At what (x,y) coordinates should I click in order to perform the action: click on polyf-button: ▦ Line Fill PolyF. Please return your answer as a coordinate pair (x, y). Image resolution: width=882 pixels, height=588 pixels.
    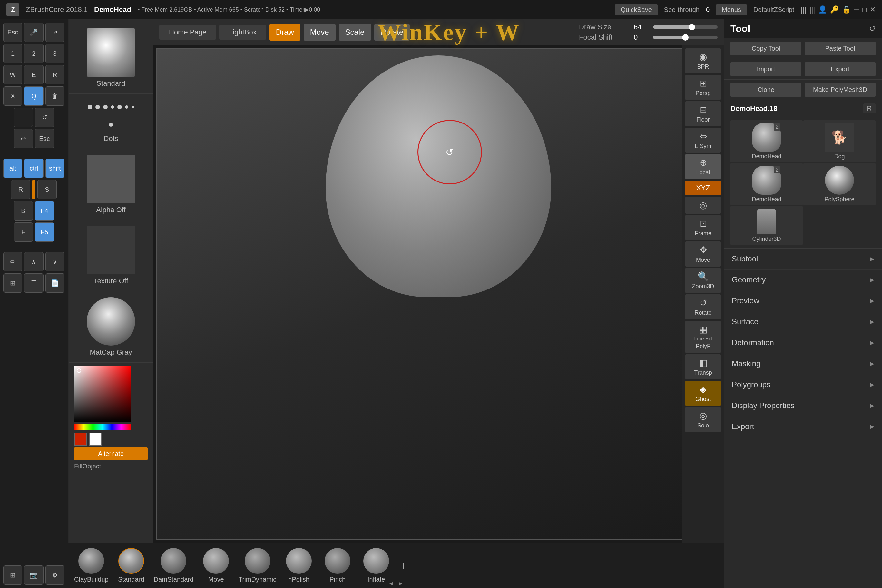
    Looking at the image, I should click on (703, 337).